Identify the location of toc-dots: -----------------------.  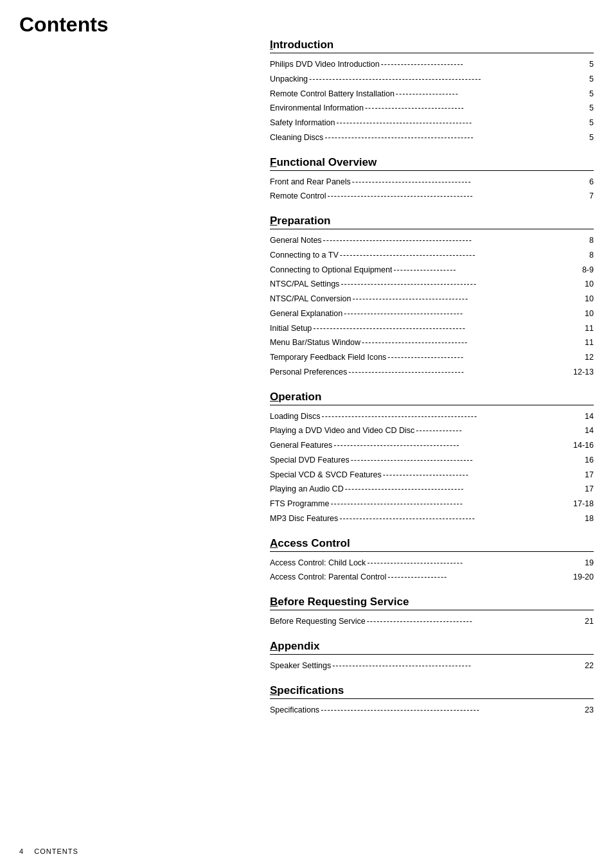
(486, 358).